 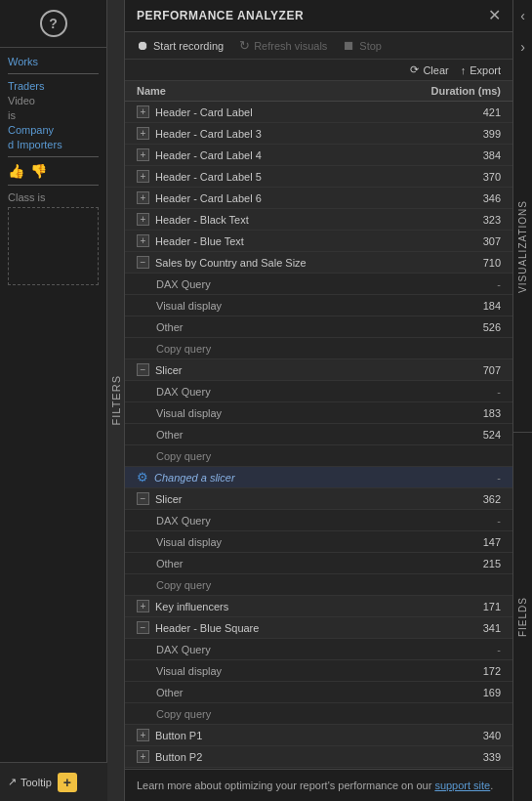 I want to click on table-row: + Header - Card Label 421, so click(x=318, y=112).